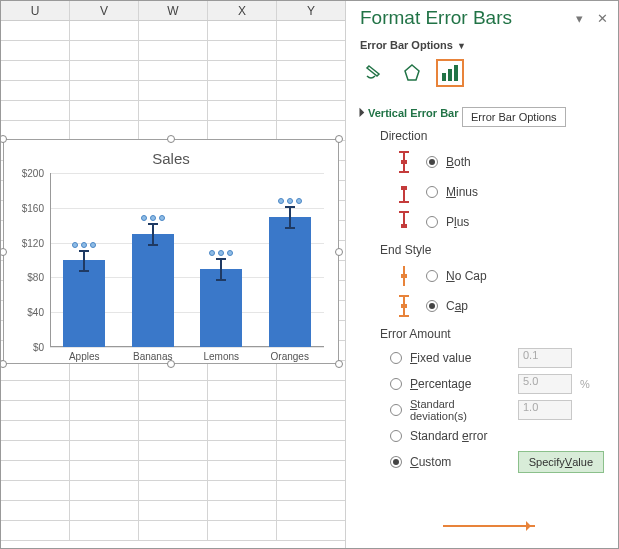 This screenshot has width=619, height=549. Describe the element at coordinates (458, 222) in the screenshot. I see `radio-label: Plus` at that location.